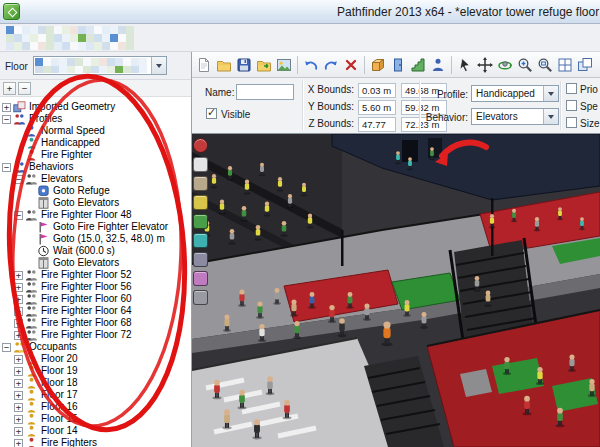 The width and height of the screenshot is (600, 447). Describe the element at coordinates (398, 65) in the screenshot. I see `add-door-icon` at that location.